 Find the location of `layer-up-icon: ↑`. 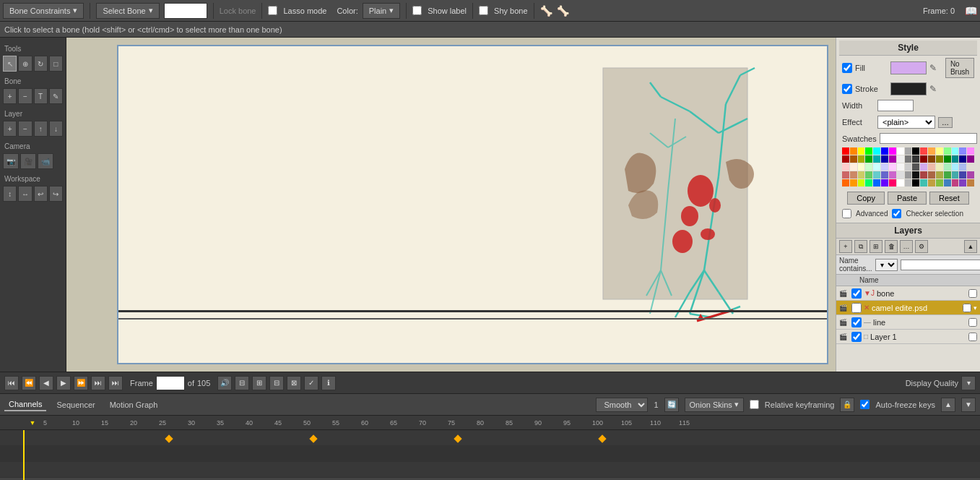

layer-up-icon: ↑ is located at coordinates (40, 129).